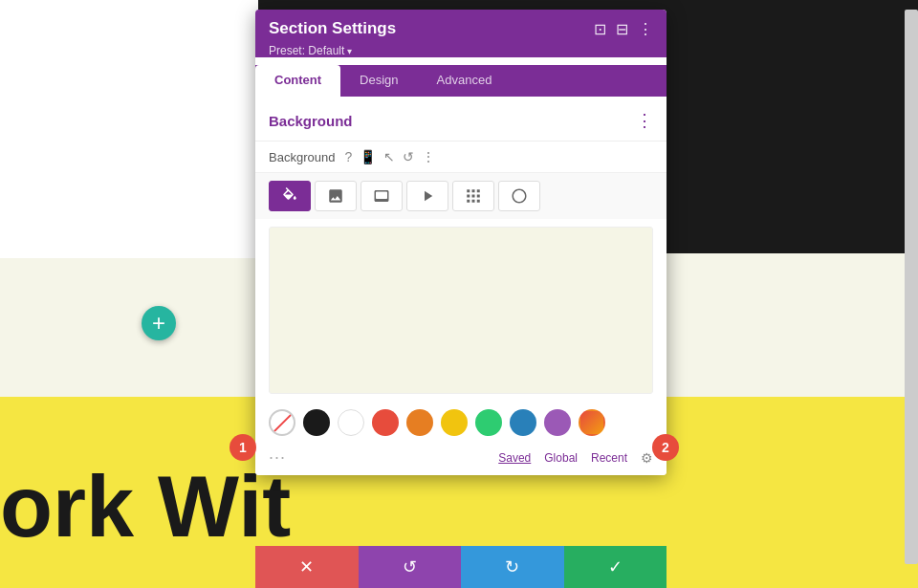 This screenshot has height=588, width=918. I want to click on panel-header-icons: ⊡ ⊟ ⋮, so click(623, 29).